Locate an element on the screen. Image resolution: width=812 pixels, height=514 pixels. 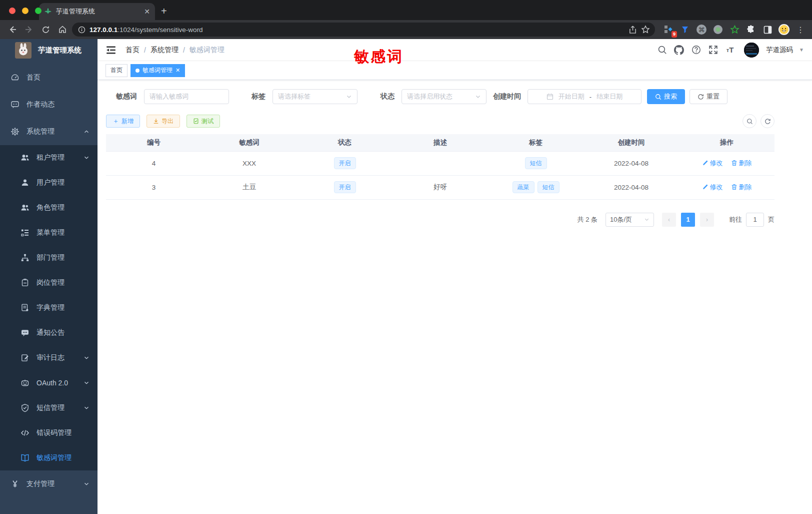
minimize-window-button is located at coordinates (25, 11).